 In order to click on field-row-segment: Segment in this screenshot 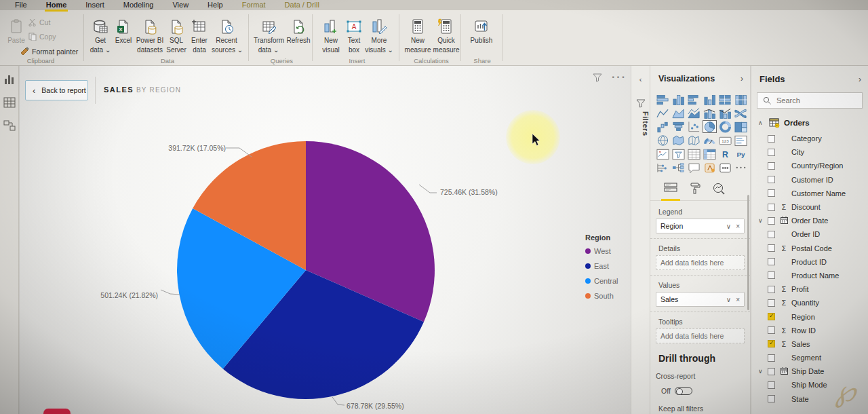, I will do `click(810, 358)`.